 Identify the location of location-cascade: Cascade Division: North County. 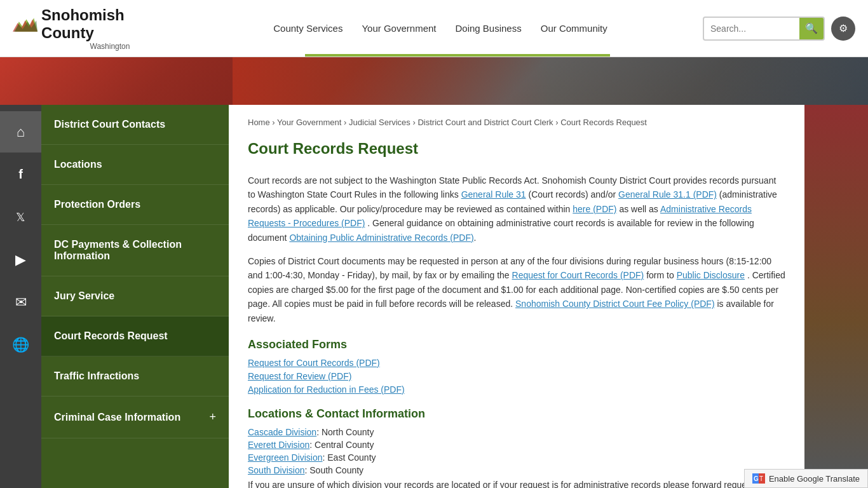
(517, 432).